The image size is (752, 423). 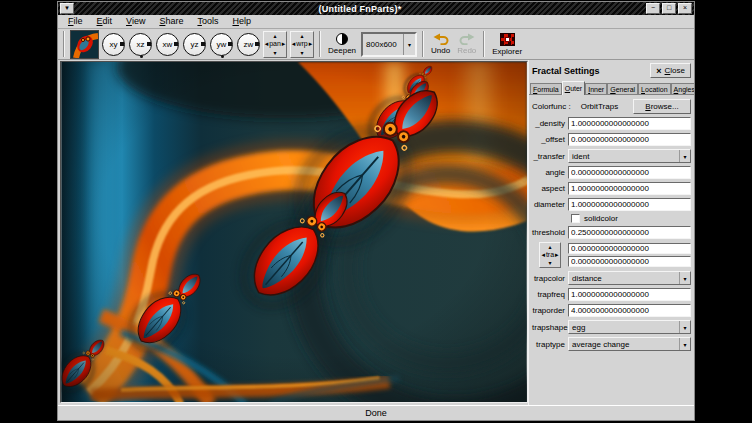 I want to click on pan-up-icon: ▴, so click(x=274, y=36).